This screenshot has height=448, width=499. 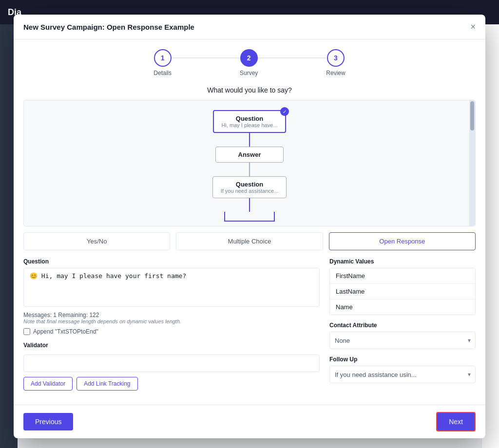 What do you see at coordinates (96, 242) in the screenshot?
I see `type-btn-yesno: Yes/No` at bounding box center [96, 242].